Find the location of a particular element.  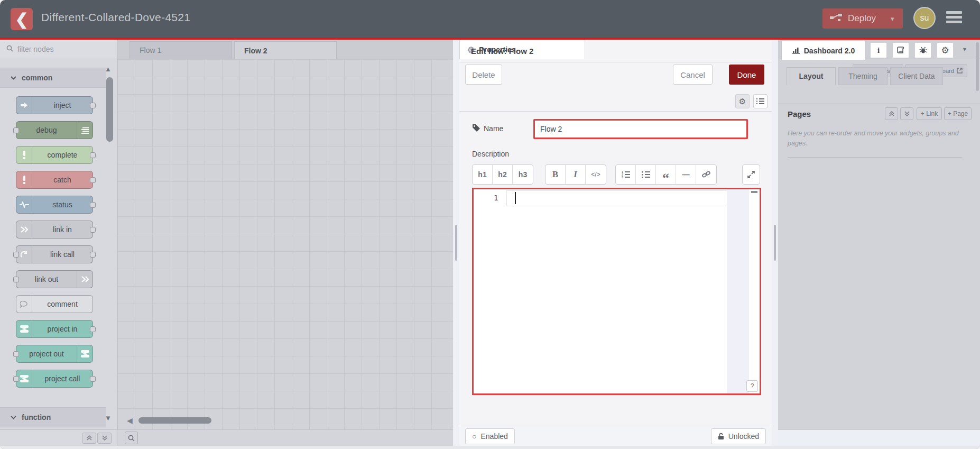

editor-line-number: 1 is located at coordinates (496, 198).